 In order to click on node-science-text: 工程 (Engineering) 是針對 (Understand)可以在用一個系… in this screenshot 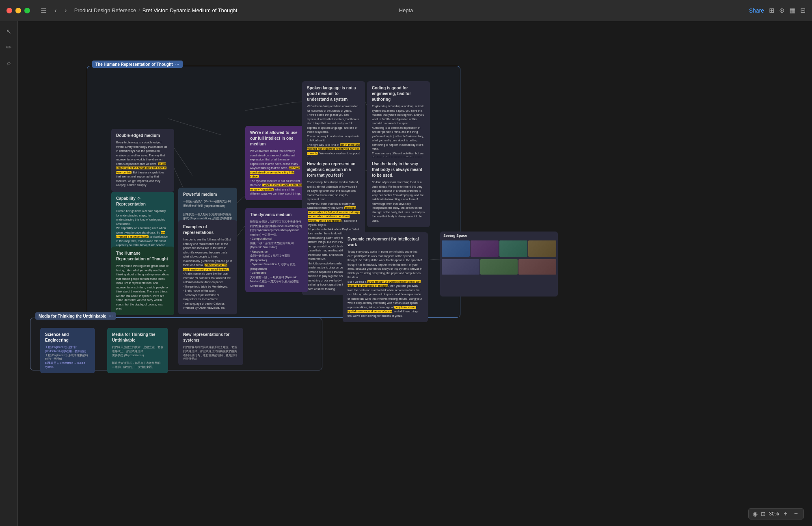, I will do `click(67, 357)`.